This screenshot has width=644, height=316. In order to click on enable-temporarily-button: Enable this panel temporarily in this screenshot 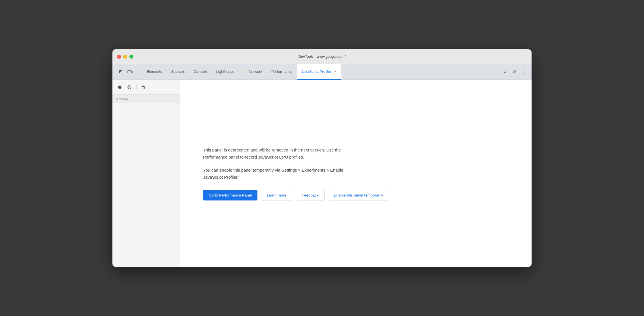, I will do `click(359, 195)`.